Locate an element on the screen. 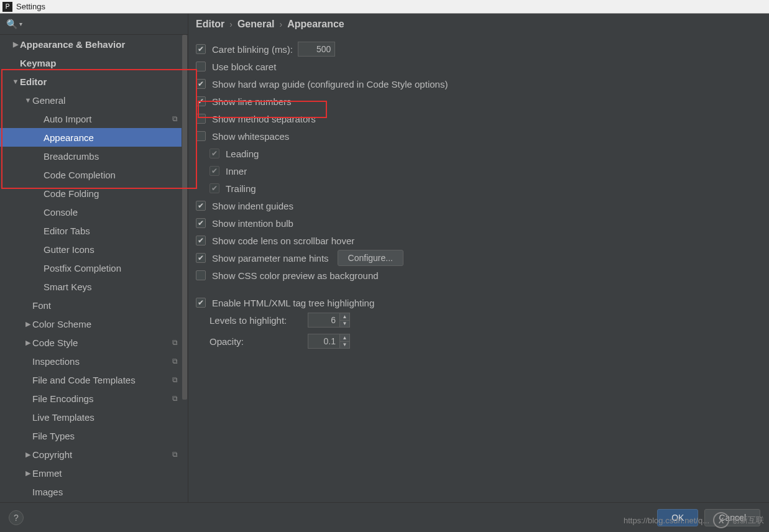  tree-item-code-style: Code Style⧉ is located at coordinates (94, 342).